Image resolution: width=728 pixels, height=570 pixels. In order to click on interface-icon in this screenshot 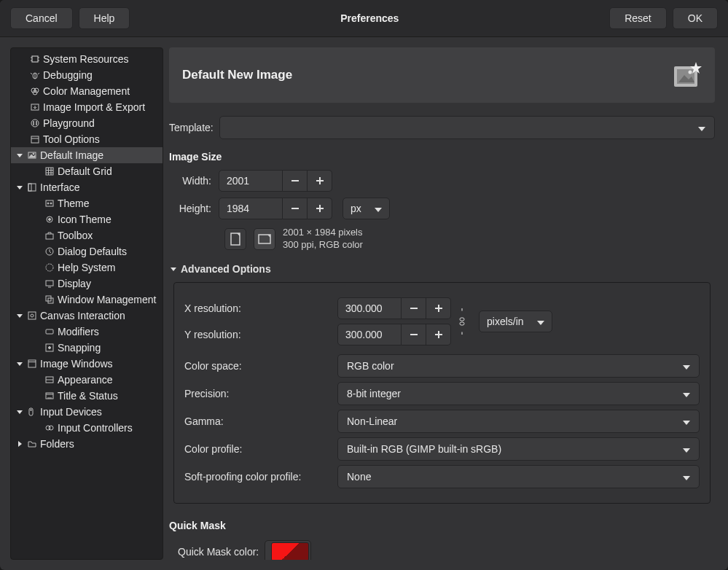, I will do `click(32, 187)`.